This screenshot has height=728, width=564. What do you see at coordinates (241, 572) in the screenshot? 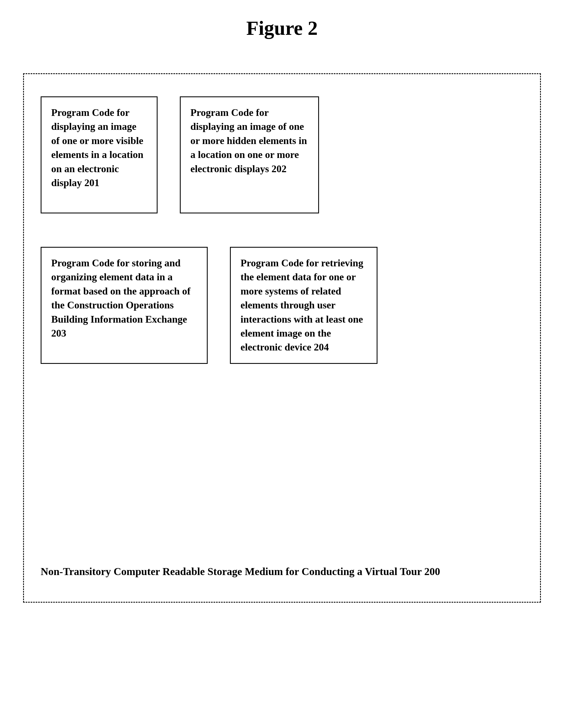
I see `label-200: Non-Transitory Computer Readable Storage…` at bounding box center [241, 572].